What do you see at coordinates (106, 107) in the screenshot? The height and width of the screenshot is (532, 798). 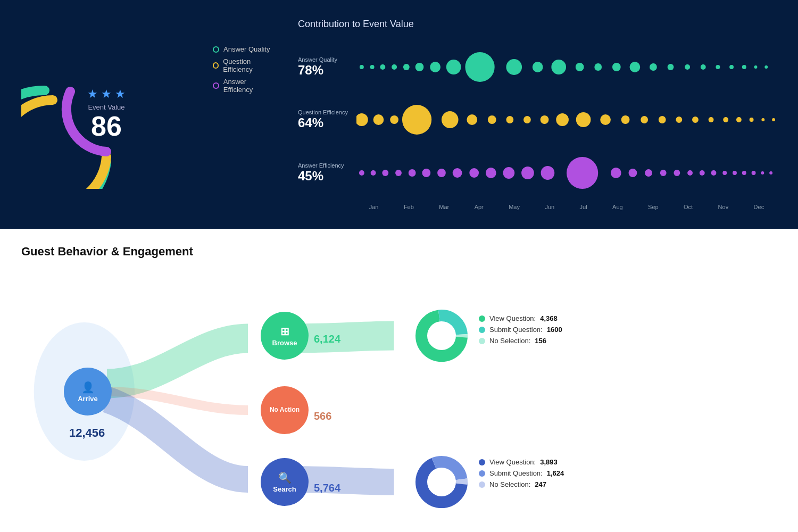 I see `event-label: Event Value` at bounding box center [106, 107].